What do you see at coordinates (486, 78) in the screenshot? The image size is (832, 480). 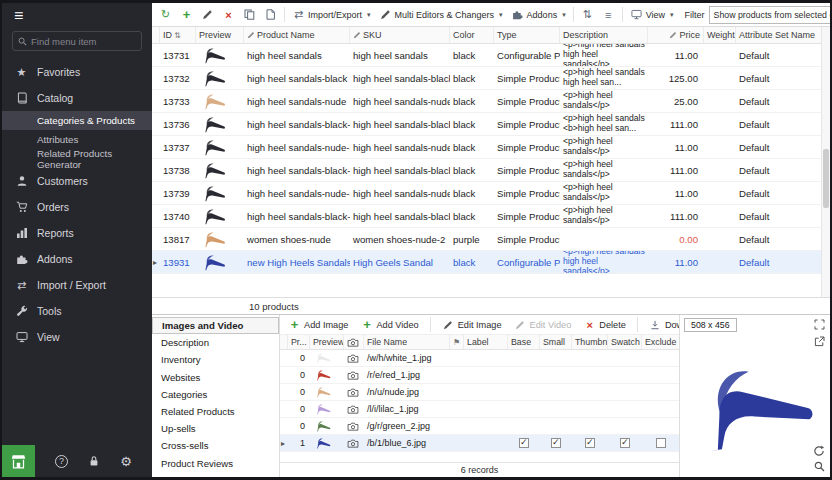 I see `product-row: 13732 high heel sandals-black high heel …` at bounding box center [486, 78].